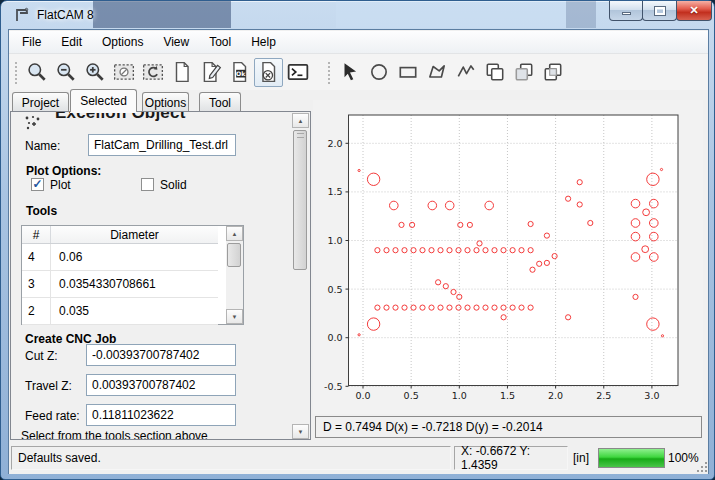 The image size is (715, 480). Describe the element at coordinates (702, 467) in the screenshot. I see `resize-grip` at that location.